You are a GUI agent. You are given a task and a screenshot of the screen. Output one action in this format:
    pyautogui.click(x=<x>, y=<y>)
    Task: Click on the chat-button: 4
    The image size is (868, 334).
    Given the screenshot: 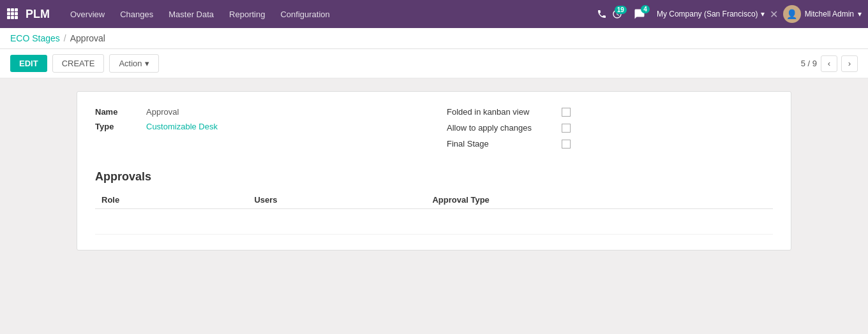 What is the action you would take?
    pyautogui.click(x=640, y=14)
    